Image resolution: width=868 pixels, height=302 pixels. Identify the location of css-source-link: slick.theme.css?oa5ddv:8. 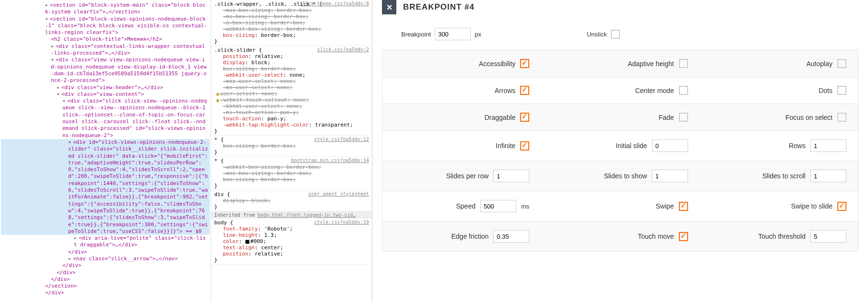
(335, 4).